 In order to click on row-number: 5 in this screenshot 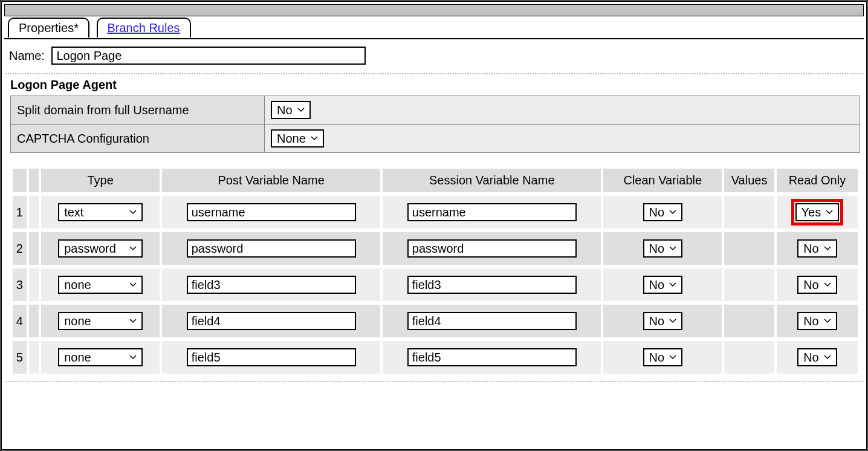, I will do `click(19, 357)`.